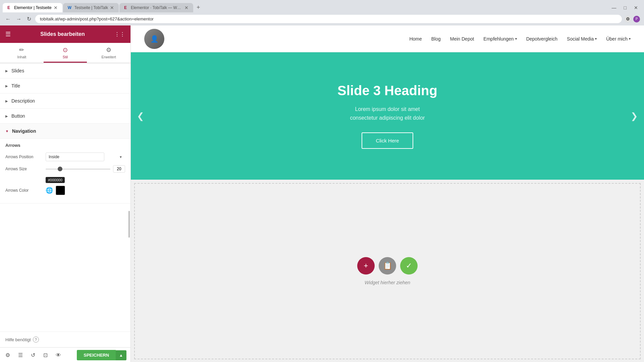 Image resolution: width=644 pixels, height=362 pixels. I want to click on arrows-position-select: Inside Outside, so click(75, 157).